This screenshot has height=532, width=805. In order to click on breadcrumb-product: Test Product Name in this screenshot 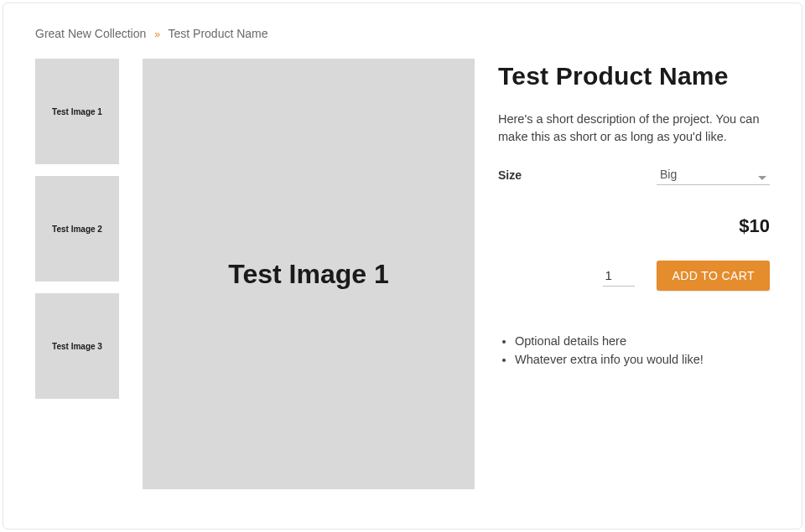, I will do `click(218, 34)`.